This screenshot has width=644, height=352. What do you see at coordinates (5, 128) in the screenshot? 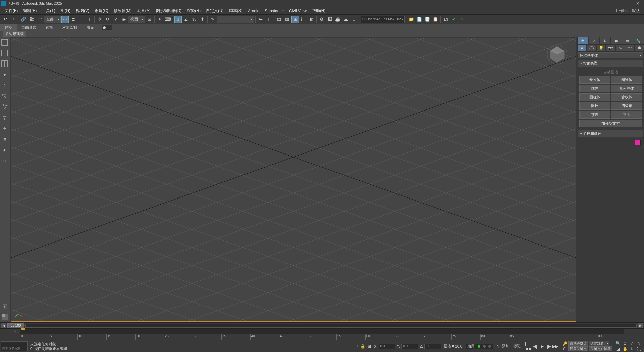
I see `left-tool-9: ✥` at bounding box center [5, 128].